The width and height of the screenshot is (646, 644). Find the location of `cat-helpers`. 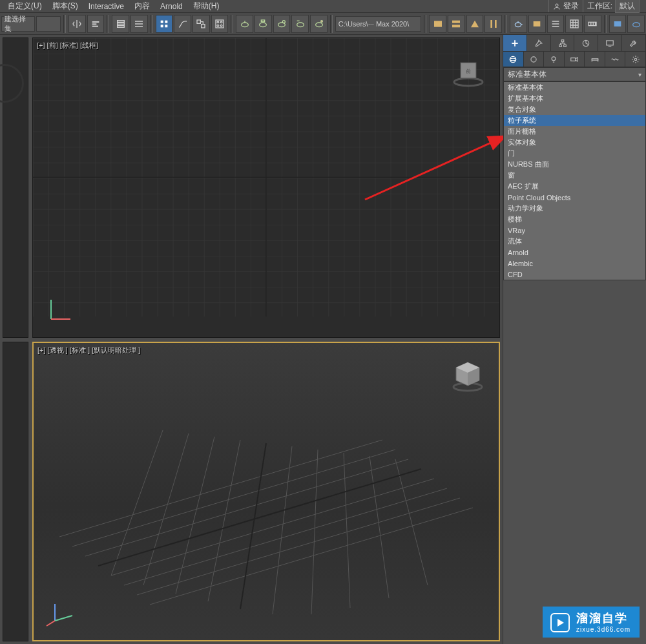

cat-helpers is located at coordinates (595, 59).